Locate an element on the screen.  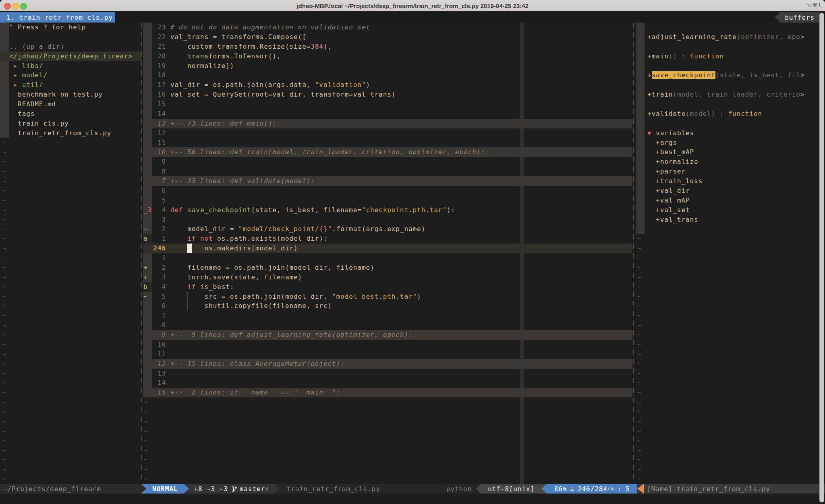
tree-item: ▸ model/ is located at coordinates (75, 75).